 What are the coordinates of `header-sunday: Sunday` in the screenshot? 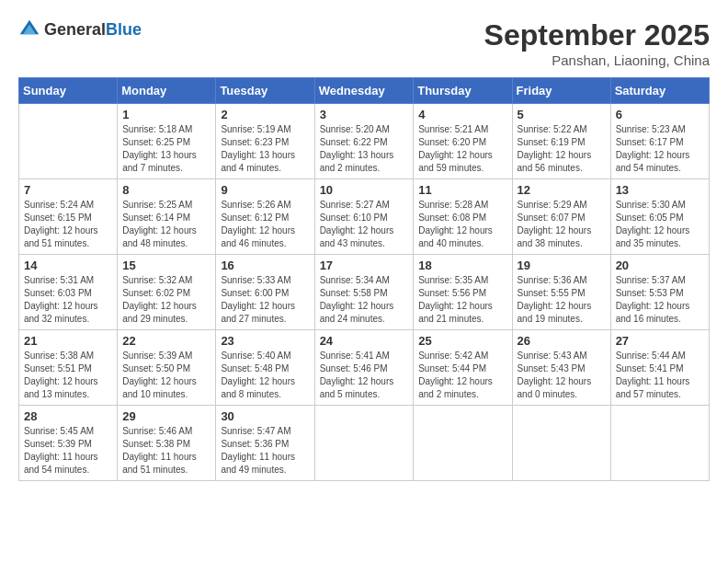 It's located at (68, 91).